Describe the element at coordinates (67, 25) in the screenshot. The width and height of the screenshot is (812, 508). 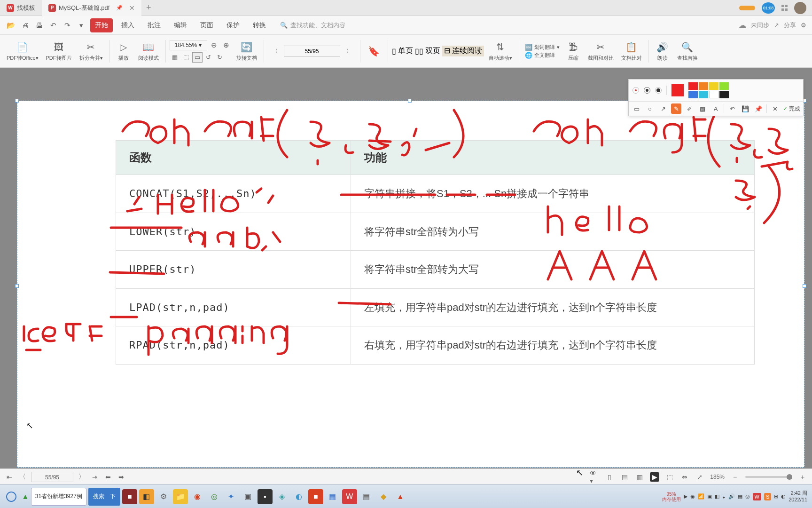
I see `redo-icon: ↷` at that location.